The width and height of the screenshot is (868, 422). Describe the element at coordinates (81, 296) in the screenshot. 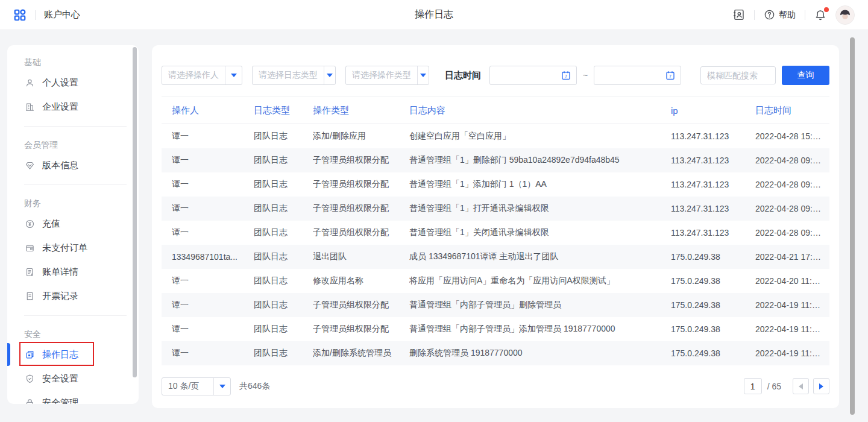

I see `sidebar-item-invoice-records: 开票记录` at that location.